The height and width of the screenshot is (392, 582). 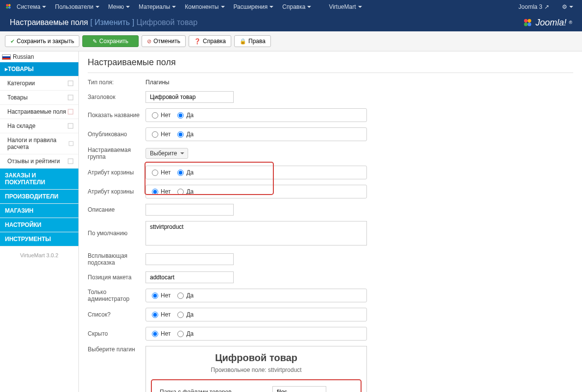 What do you see at coordinates (39, 162) in the screenshot?
I see `sidebar-reviews: Отзывы и рейтинги` at bounding box center [39, 162].